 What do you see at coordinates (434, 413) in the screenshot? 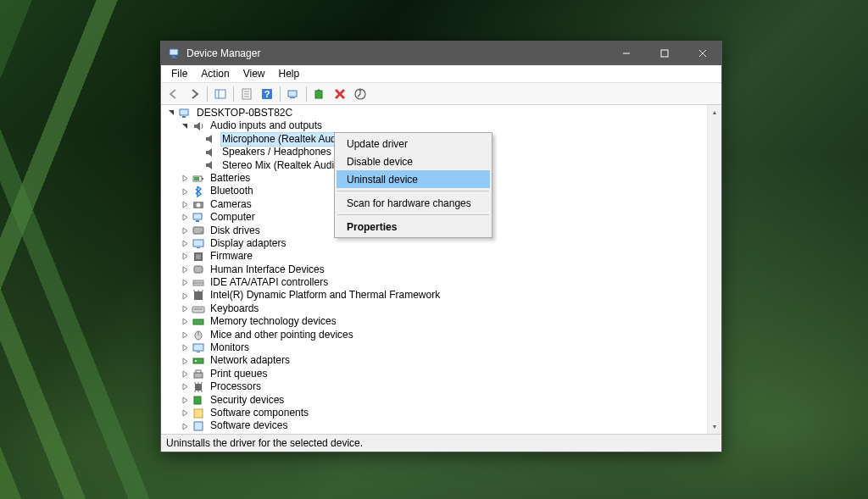
I see `tree-category: Software components` at bounding box center [434, 413].